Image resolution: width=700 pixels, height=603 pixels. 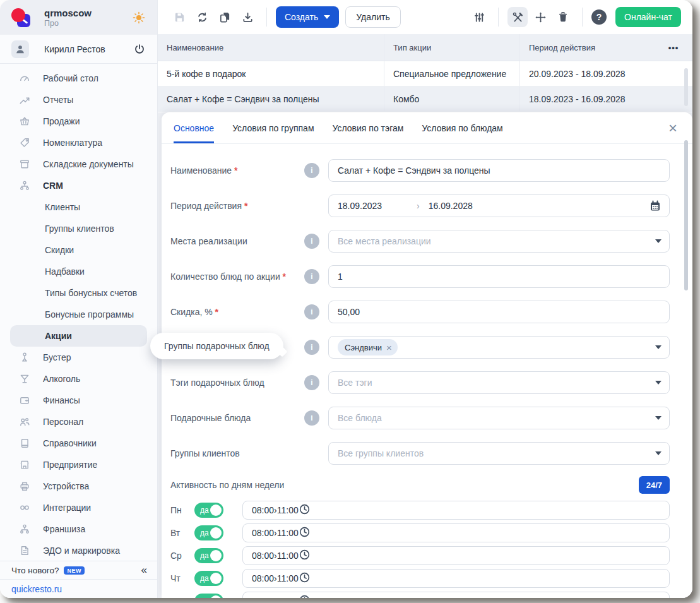 I want to click on dish-count-input: 1, so click(x=499, y=277).